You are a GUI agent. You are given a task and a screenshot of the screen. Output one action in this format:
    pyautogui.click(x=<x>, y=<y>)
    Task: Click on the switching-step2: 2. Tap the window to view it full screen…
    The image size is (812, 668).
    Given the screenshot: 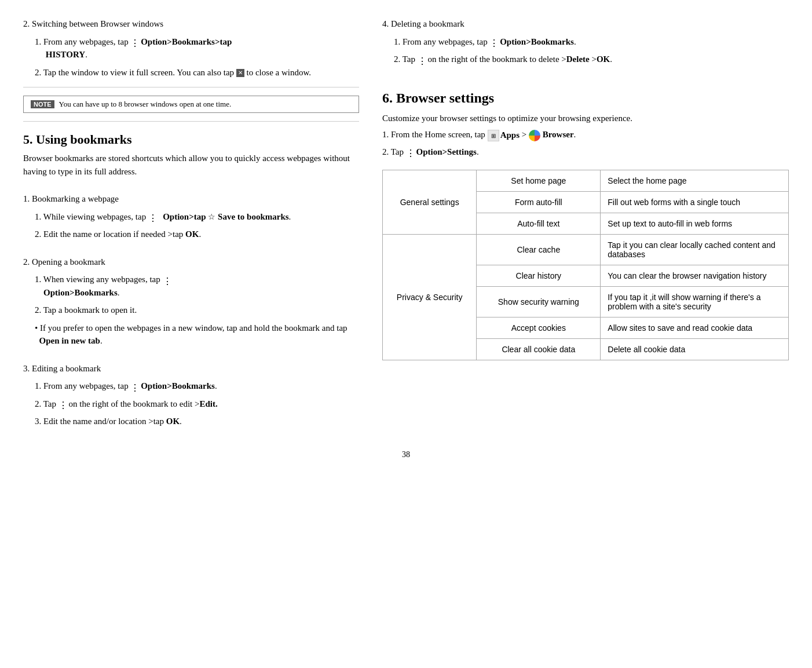 What is the action you would take?
    pyautogui.click(x=197, y=73)
    